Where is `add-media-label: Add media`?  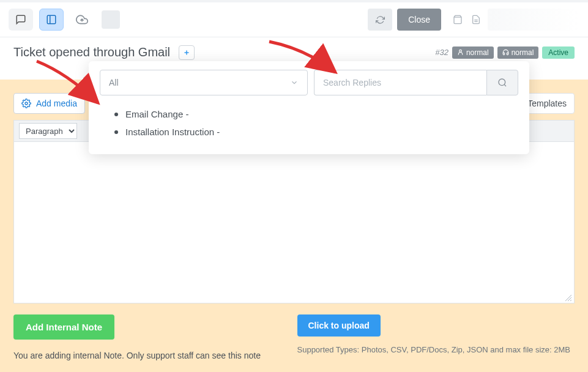 add-media-label: Add media is located at coordinates (56, 103).